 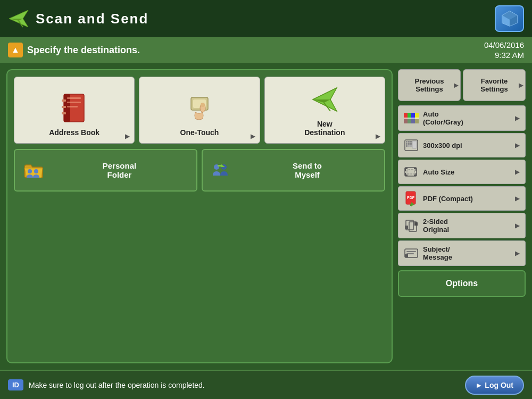 What do you see at coordinates (517, 172) in the screenshot?
I see `size-arrow: ▶` at bounding box center [517, 172].